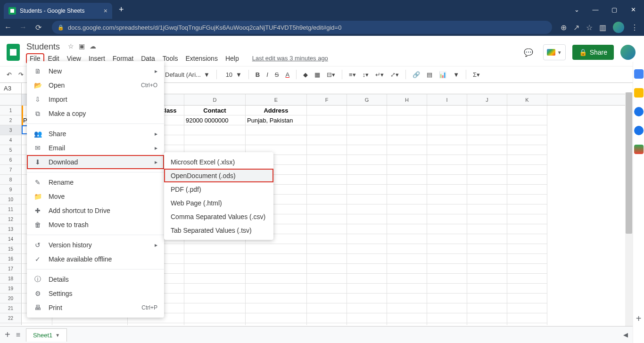 This screenshot has width=644, height=343. What do you see at coordinates (11, 209) in the screenshot?
I see `row-header: 11` at bounding box center [11, 209].